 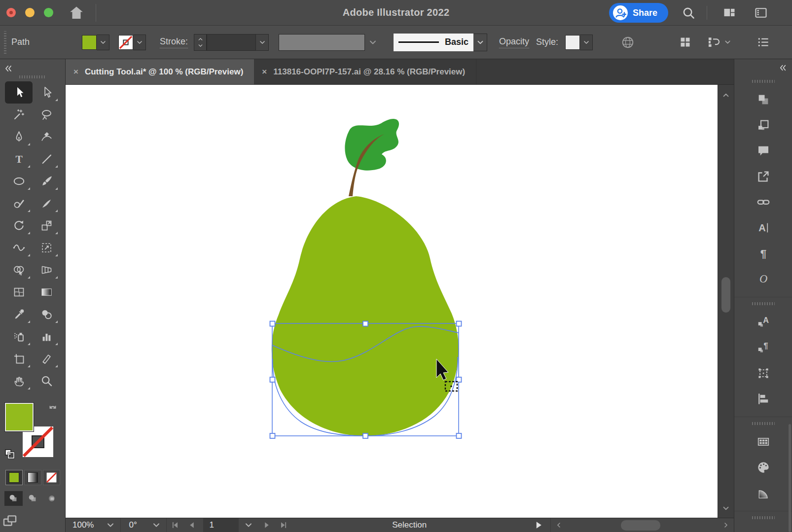 What do you see at coordinates (83, 525) in the screenshot?
I see `zoom-level-value: 100%` at bounding box center [83, 525].